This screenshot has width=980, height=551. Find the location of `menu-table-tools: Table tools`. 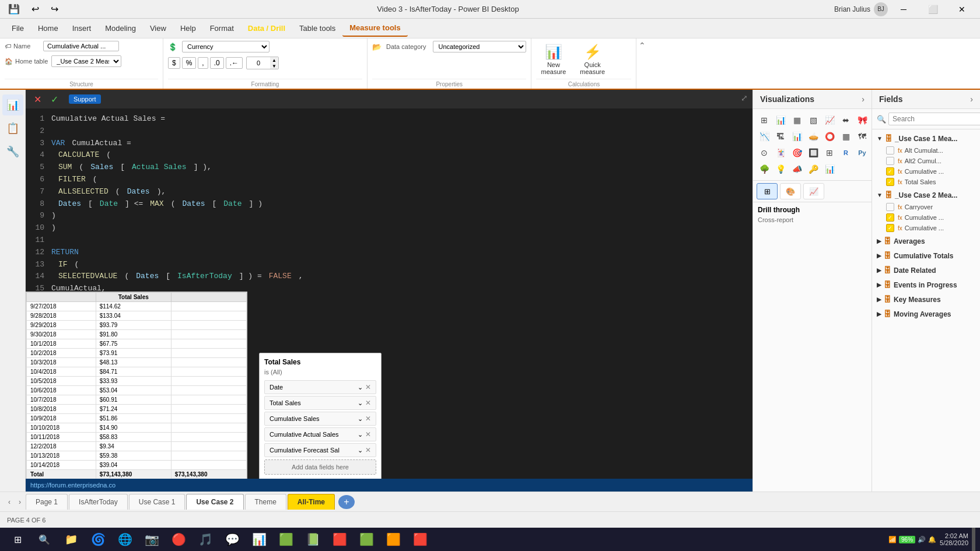

menu-table-tools: Table tools is located at coordinates (317, 28).